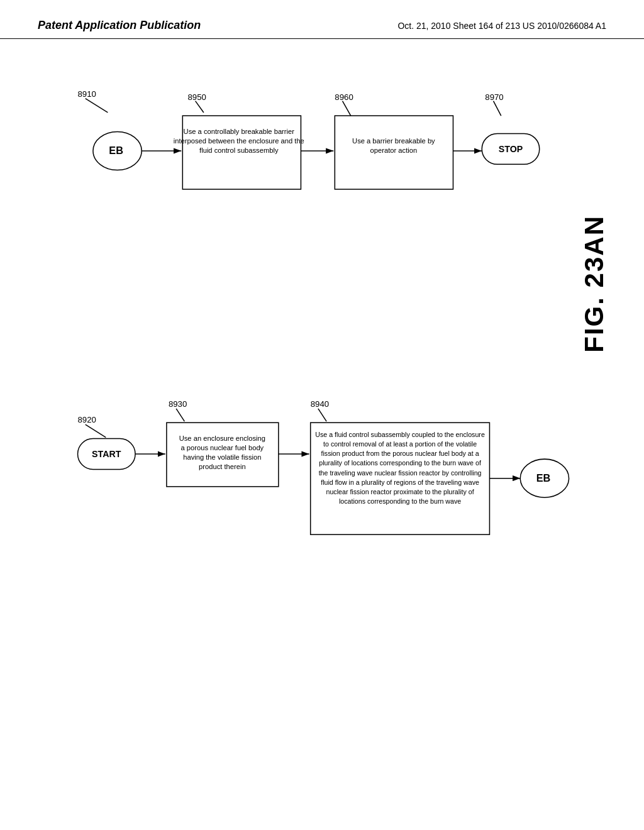 This screenshot has height=830, width=644. I want to click on publication-title: Patent Application Publication, so click(119, 25).